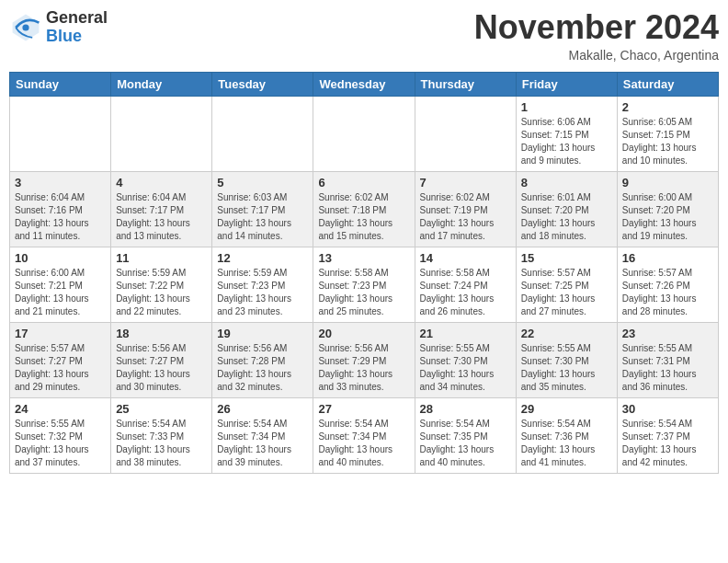  Describe the element at coordinates (162, 258) in the screenshot. I see `day-number: 11` at that location.